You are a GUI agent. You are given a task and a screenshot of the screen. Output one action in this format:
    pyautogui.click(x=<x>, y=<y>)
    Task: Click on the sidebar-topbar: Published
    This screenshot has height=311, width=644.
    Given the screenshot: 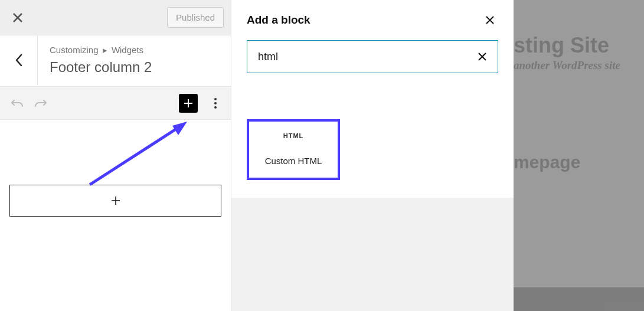 What is the action you would take?
    pyautogui.click(x=116, y=18)
    